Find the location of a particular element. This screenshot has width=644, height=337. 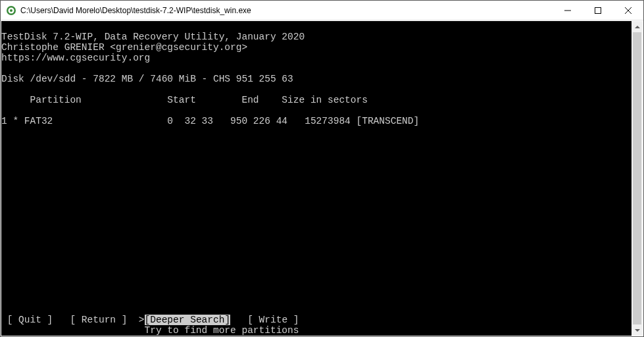

app-icon is located at coordinates (11, 11).